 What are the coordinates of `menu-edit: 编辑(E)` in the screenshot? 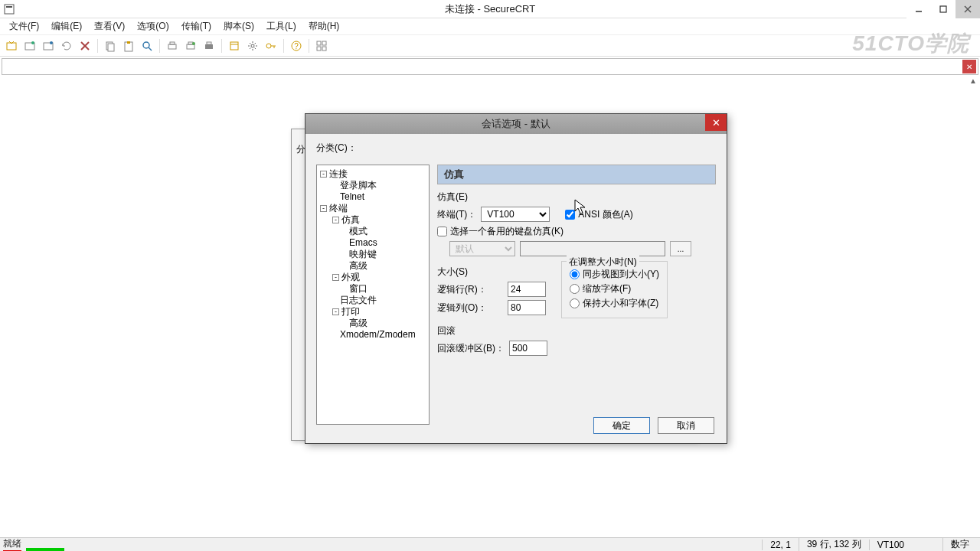 It's located at (67, 26).